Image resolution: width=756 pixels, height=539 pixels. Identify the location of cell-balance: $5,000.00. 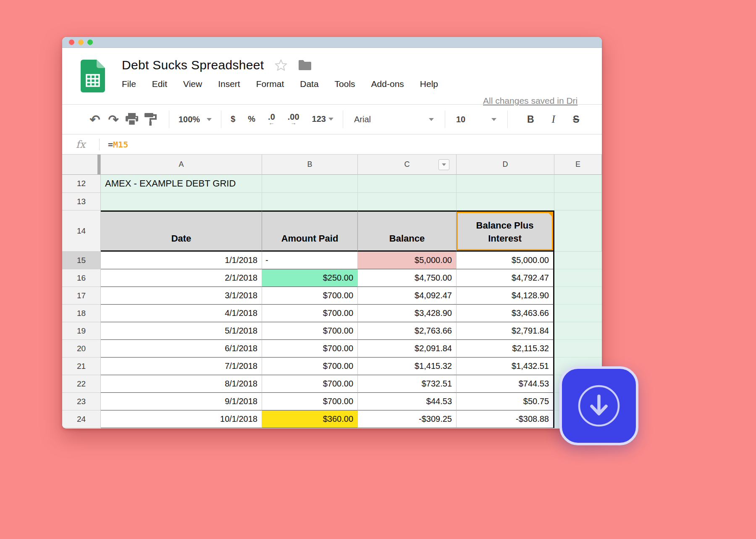
(407, 260).